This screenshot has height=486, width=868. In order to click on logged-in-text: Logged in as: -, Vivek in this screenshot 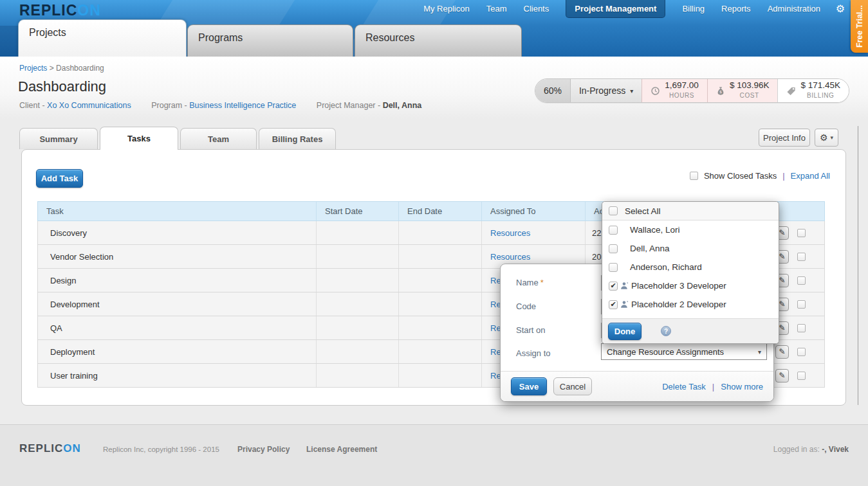, I will do `click(811, 449)`.